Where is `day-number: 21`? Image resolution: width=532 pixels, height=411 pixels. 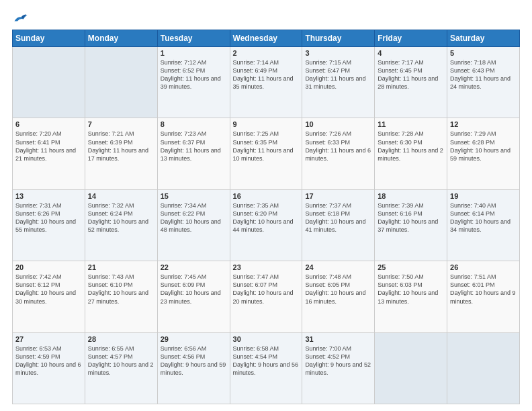 day-number: 21 is located at coordinates (121, 267).